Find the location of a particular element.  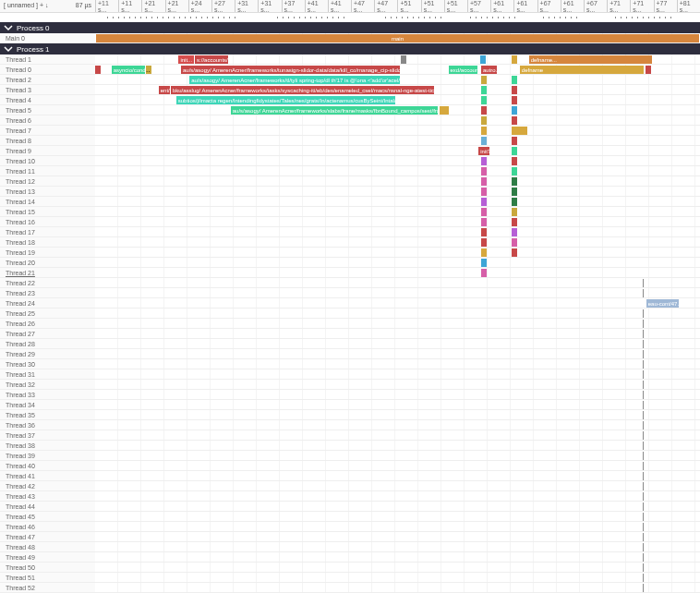

thread-track: asyncio/cond.....au/s/asogy/ AmerenAcner… is located at coordinates (397, 69).